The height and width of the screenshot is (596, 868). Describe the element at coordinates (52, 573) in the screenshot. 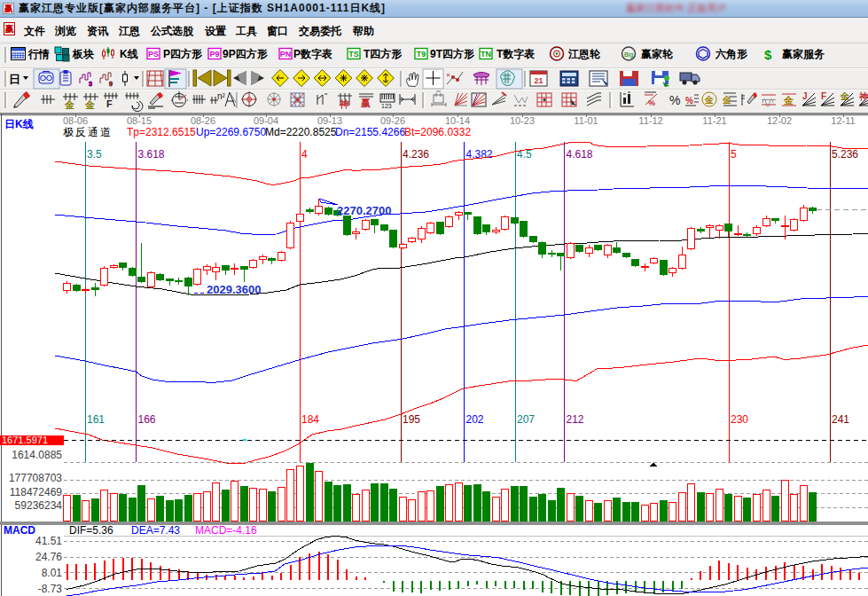

I see `svg-text: 8.01` at that location.